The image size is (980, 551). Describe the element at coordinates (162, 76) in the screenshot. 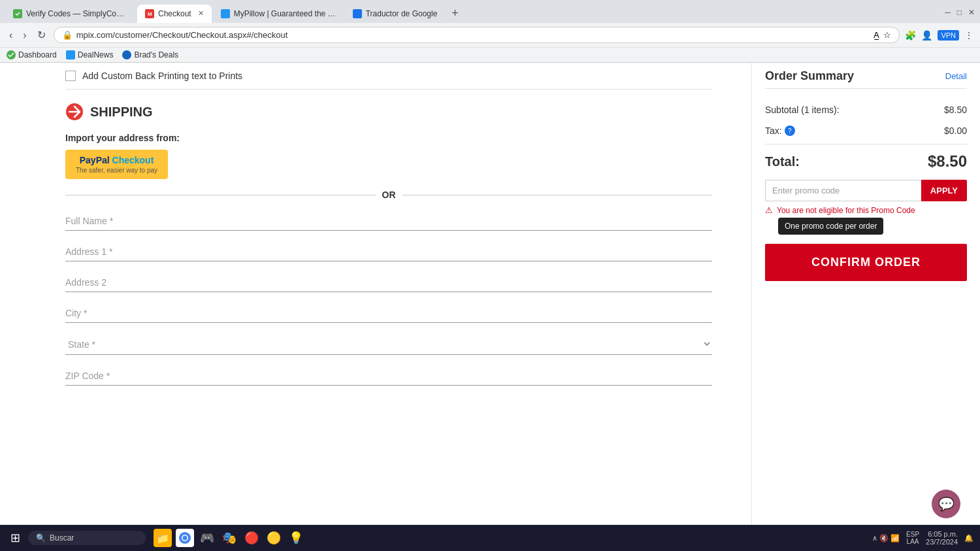

I see `custom-printing-label: Add Custom Back Printing text to Prints` at that location.